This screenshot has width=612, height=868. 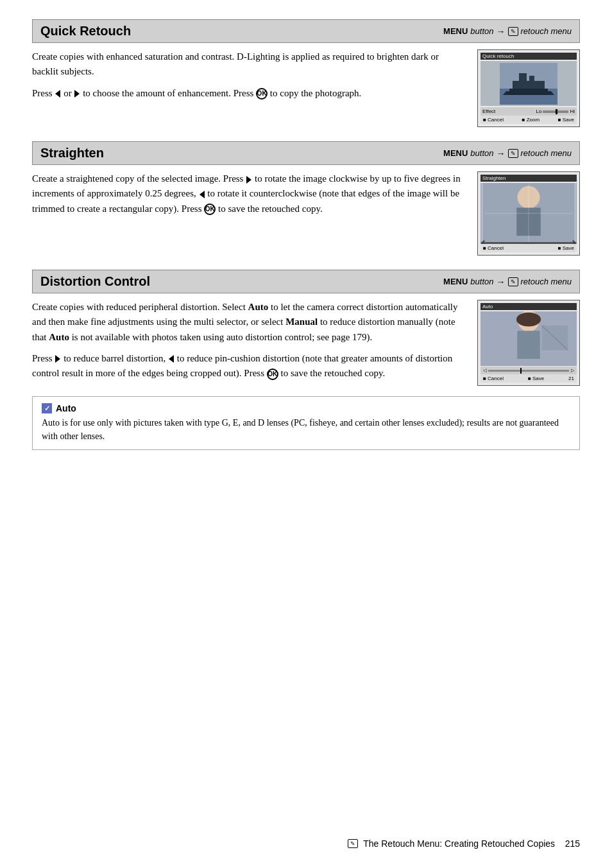 I want to click on retouch-menu-icon-3: ✎, so click(x=513, y=282).